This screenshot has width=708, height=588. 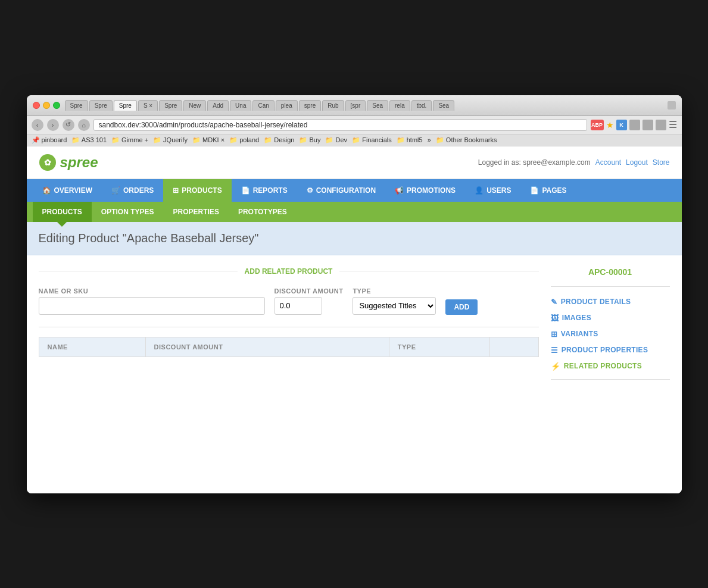 I want to click on pages-icon: 📄, so click(x=535, y=190).